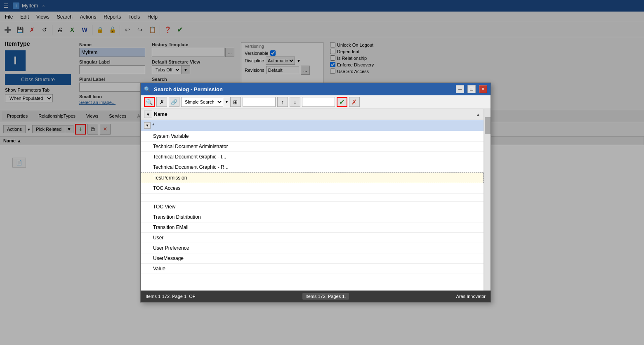 The image size is (644, 345). I want to click on dialog-toolbar: 🔍 ✗ 🔗 Simple Search ▼ ⊞ ↑ ↓ ✔ ✗, so click(316, 102).